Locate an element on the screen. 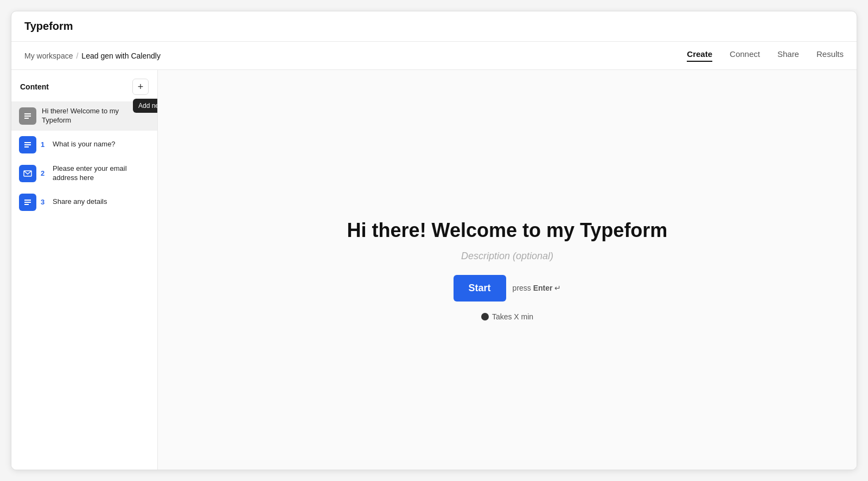  welcome-item-text: Hi there! Welcome to my Typeform is located at coordinates (95, 116).